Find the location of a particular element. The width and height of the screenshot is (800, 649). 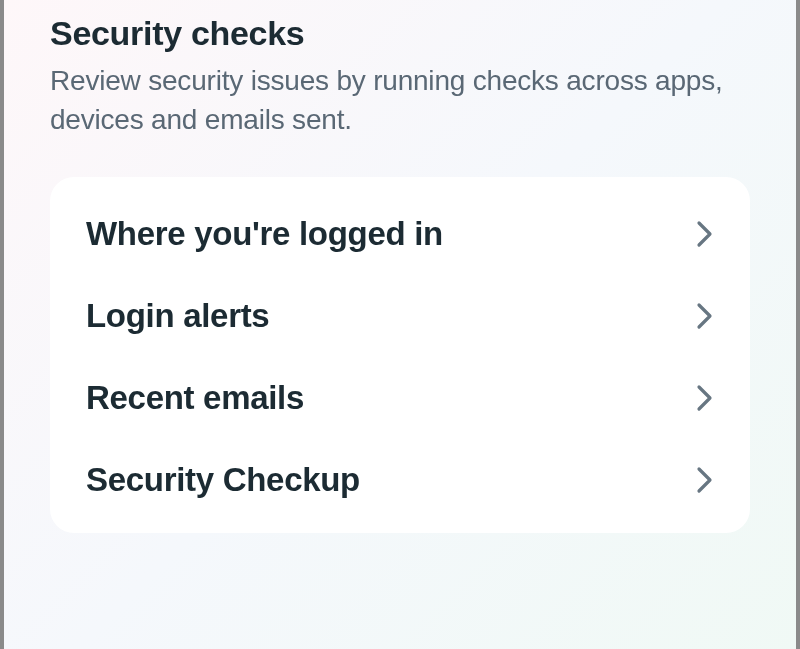

list-item-logged-in: Where you're logged in is located at coordinates (400, 234).